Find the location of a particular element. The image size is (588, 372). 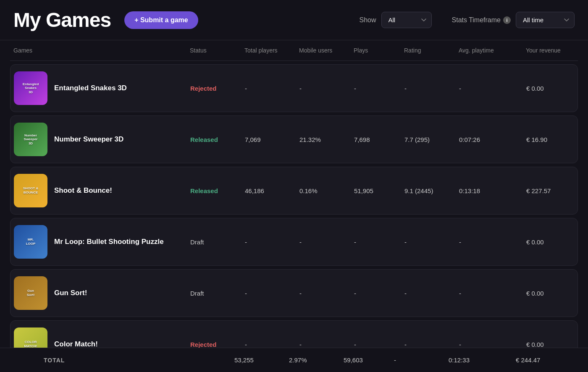

game-thumbnail: SHOOT &BOUNCE is located at coordinates (31, 191).